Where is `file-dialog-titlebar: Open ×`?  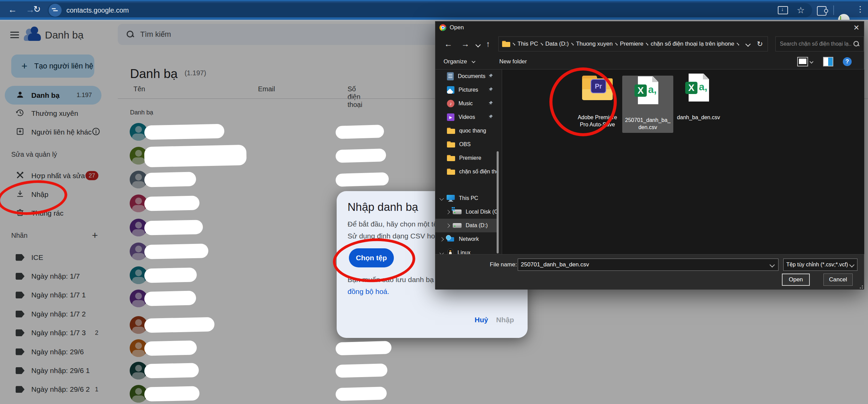
file-dialog-titlebar: Open × is located at coordinates (649, 28).